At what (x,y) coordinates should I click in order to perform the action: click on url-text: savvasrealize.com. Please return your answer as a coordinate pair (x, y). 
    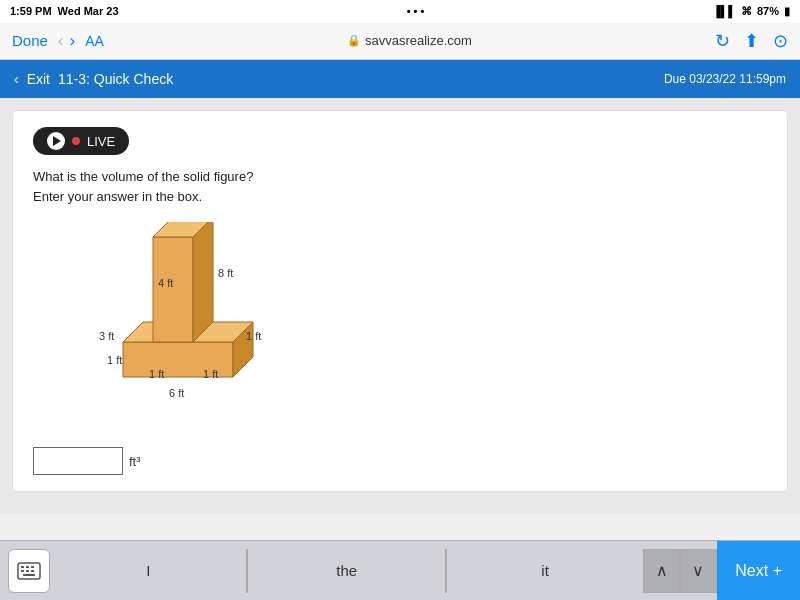
    Looking at the image, I should click on (418, 40).